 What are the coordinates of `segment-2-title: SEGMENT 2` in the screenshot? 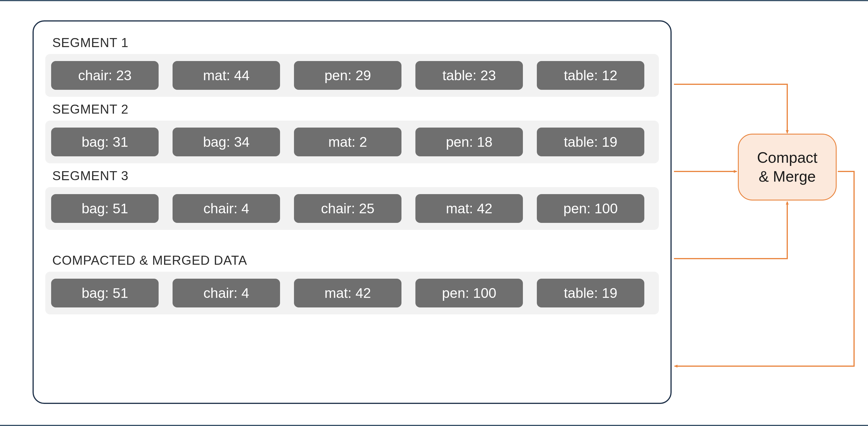 It's located at (355, 109).